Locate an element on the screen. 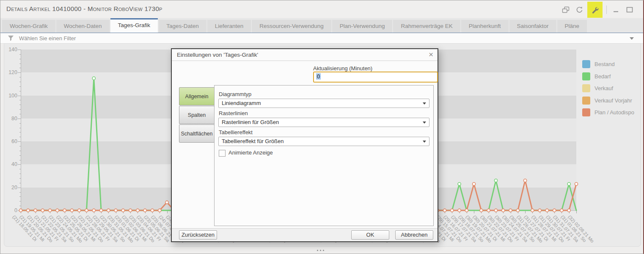  legend-swatch-bestand is located at coordinates (586, 64).